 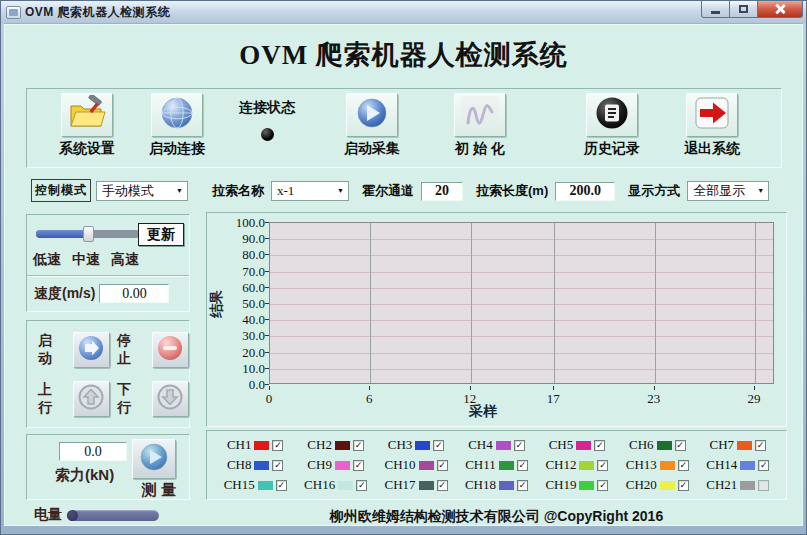 What do you see at coordinates (480, 445) in the screenshot?
I see `channel-label: CH4` at bounding box center [480, 445].